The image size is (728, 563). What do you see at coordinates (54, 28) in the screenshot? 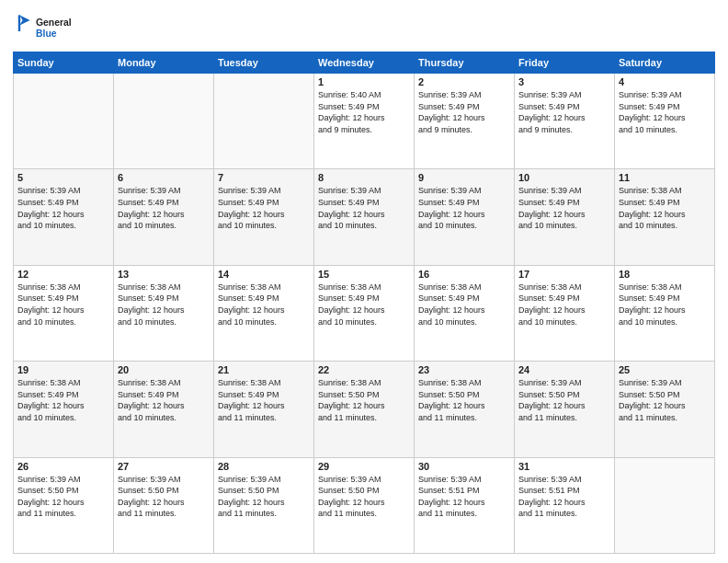
I see `logo-svg: General Blue` at bounding box center [54, 28].